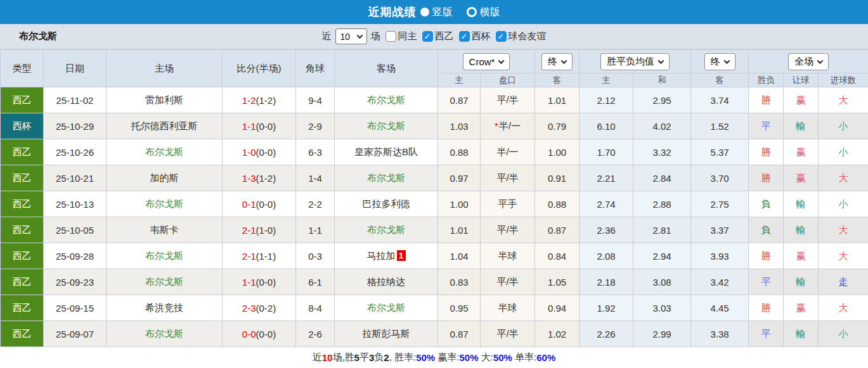  What do you see at coordinates (720, 152) in the screenshot?
I see `cell-avg-away: 5.37` at bounding box center [720, 152].